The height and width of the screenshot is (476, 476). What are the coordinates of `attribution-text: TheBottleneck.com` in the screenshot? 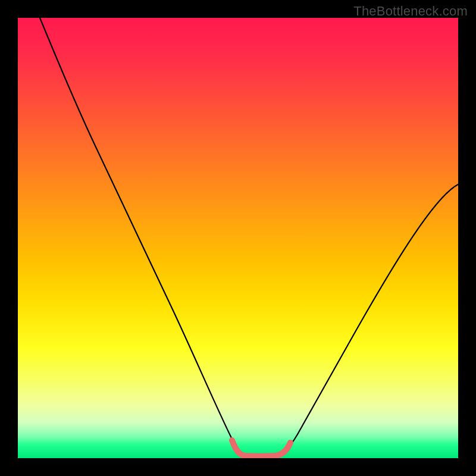 It's located at (411, 11).